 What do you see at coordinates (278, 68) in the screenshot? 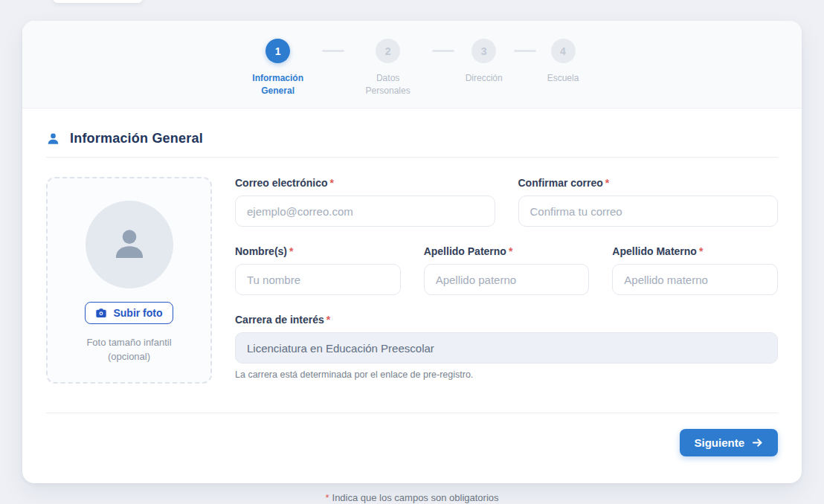
I see `step-informacion-general: 1 Información General` at bounding box center [278, 68].